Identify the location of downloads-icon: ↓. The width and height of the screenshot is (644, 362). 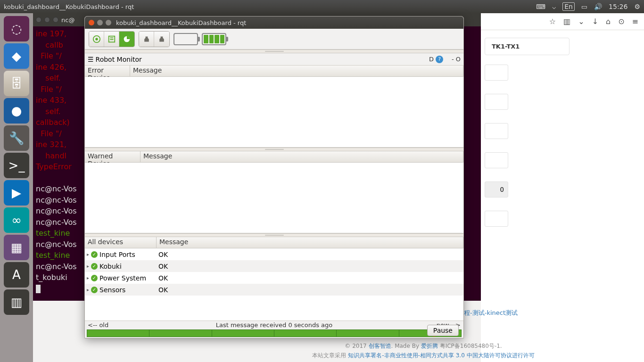
(595, 22).